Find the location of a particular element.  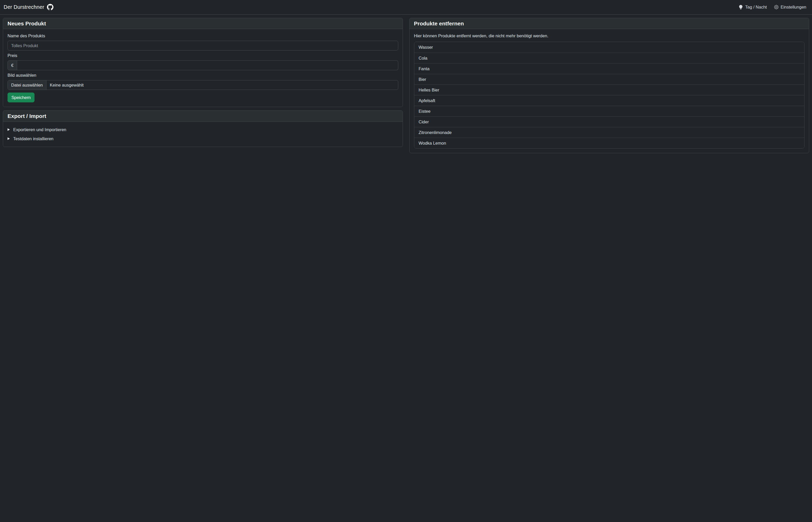

navbar-actions: Tag / Nacht Einstellungen is located at coordinates (773, 7).